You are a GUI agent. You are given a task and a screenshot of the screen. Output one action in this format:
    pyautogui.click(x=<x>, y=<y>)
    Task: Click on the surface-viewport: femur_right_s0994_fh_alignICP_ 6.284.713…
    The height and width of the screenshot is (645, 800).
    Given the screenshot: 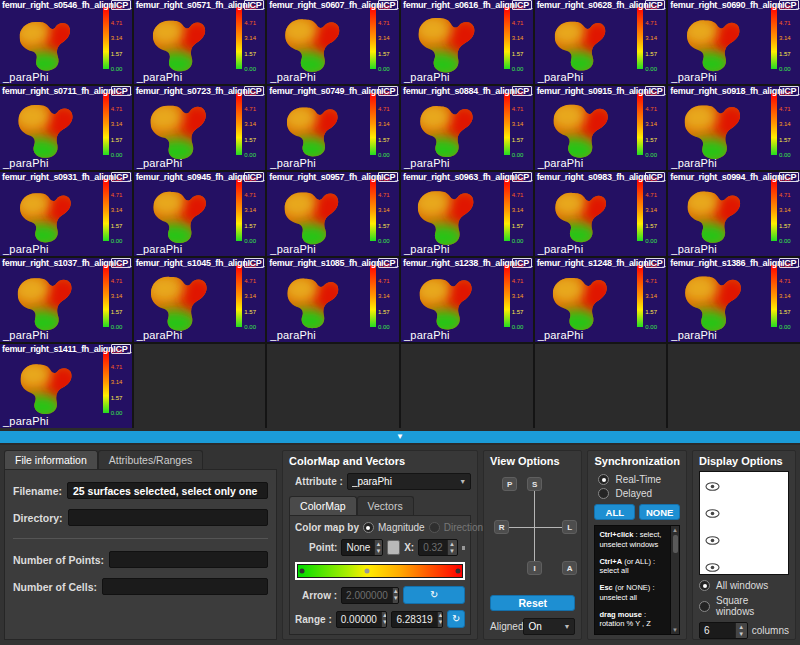 What is the action you would take?
    pyautogui.click(x=734, y=214)
    